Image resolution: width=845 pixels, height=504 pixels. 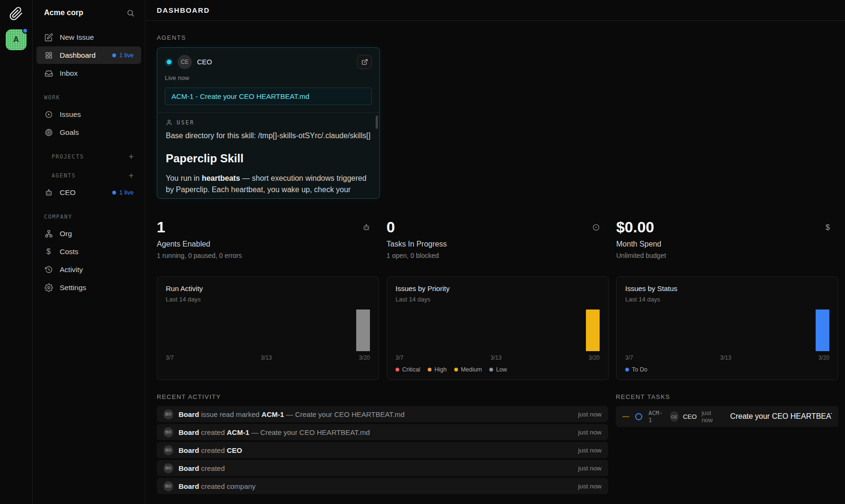 I want to click on progress-circle-icon, so click(x=596, y=227).